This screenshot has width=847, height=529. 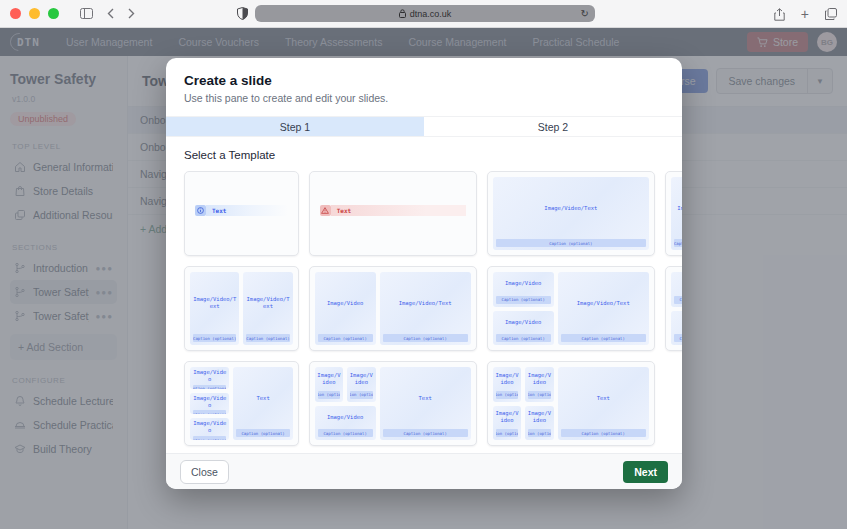 I want to click on sidebar-toggle-icon, so click(x=86, y=14).